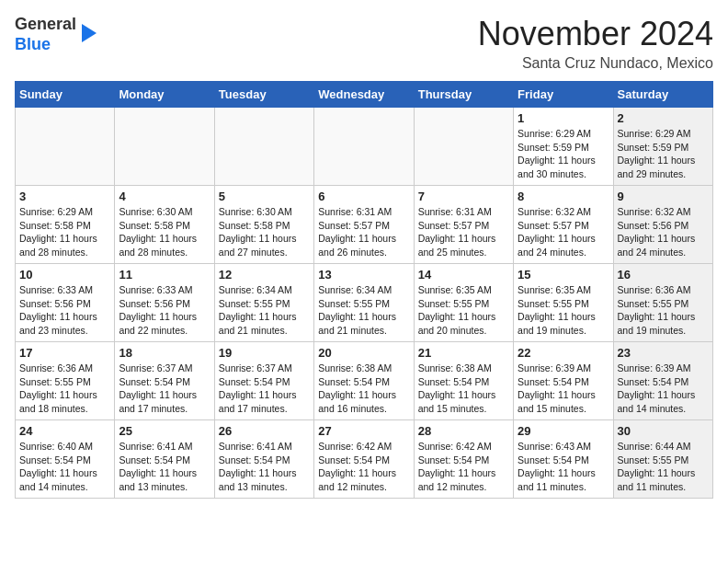 The width and height of the screenshot is (728, 563). I want to click on day-number: 20, so click(364, 353).